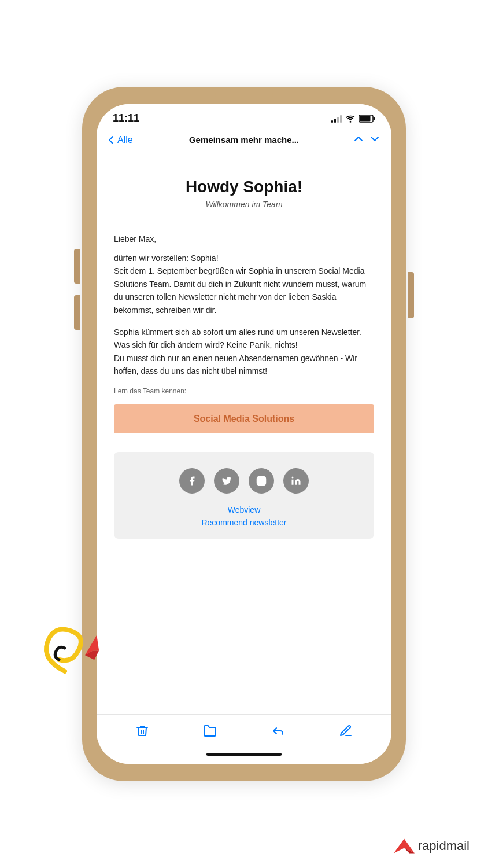 This screenshot has width=488, height=868. Describe the element at coordinates (244, 731) in the screenshot. I see `bottom-toolbar` at that location.